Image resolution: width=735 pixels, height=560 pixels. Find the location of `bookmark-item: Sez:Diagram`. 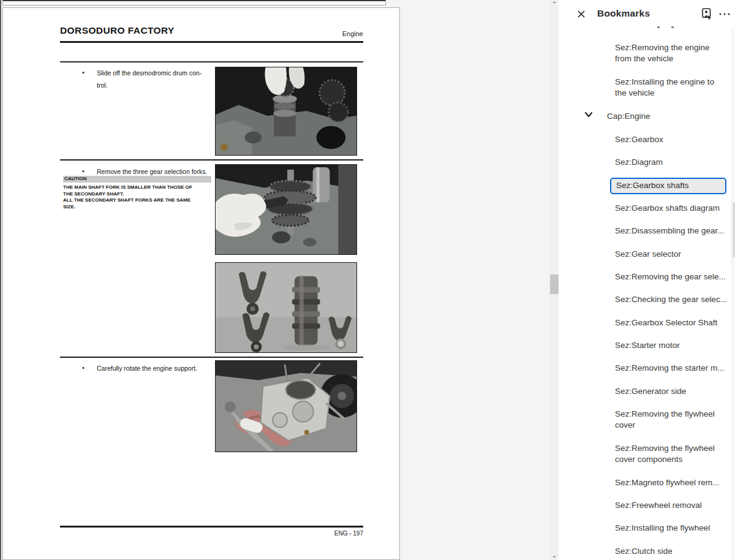

bookmark-item: Sez:Diagram is located at coordinates (639, 162).